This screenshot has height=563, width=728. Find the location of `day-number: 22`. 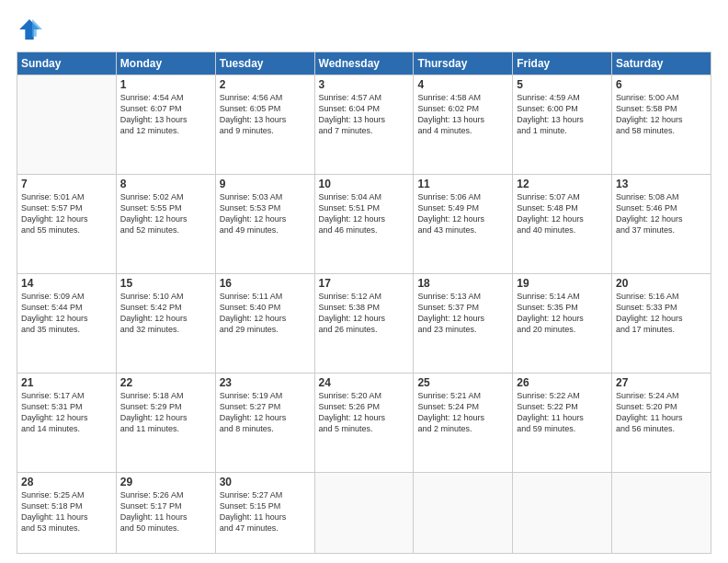

day-number: 22 is located at coordinates (165, 383).